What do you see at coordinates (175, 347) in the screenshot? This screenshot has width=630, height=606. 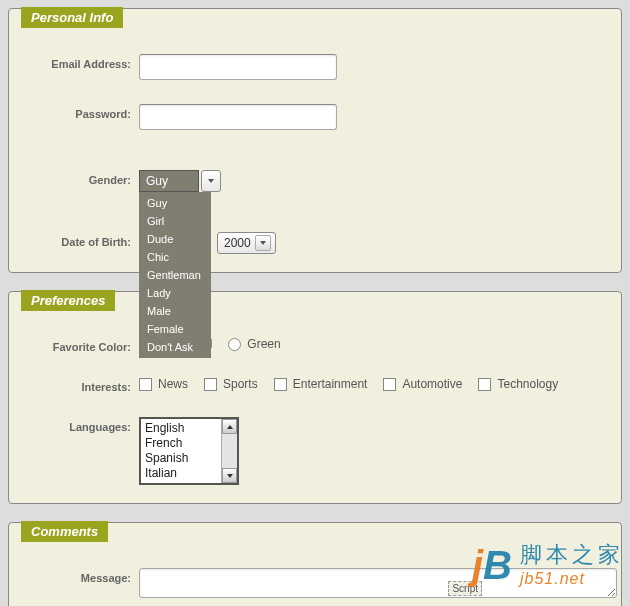 I see `gender-option: Don't Ask` at bounding box center [175, 347].